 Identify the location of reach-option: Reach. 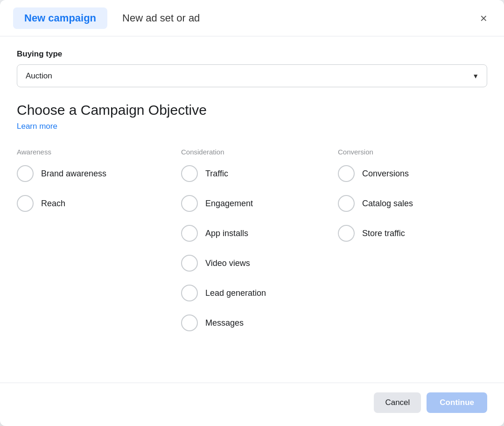
(91, 203).